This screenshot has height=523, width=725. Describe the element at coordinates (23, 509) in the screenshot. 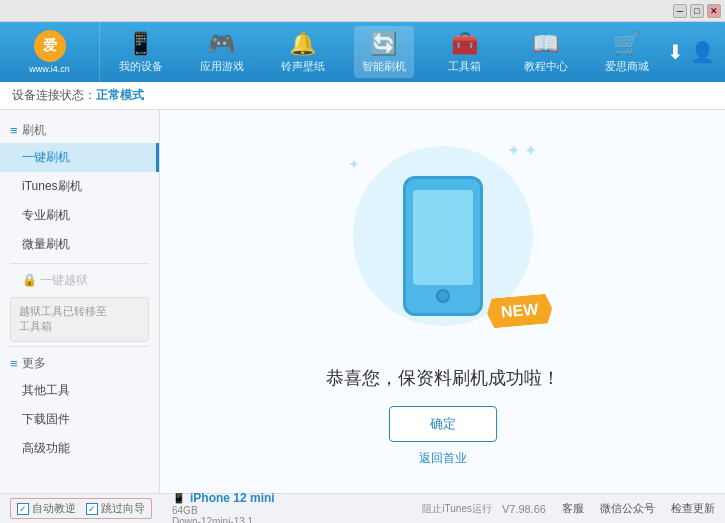

I see `auto-jump-check` at that location.